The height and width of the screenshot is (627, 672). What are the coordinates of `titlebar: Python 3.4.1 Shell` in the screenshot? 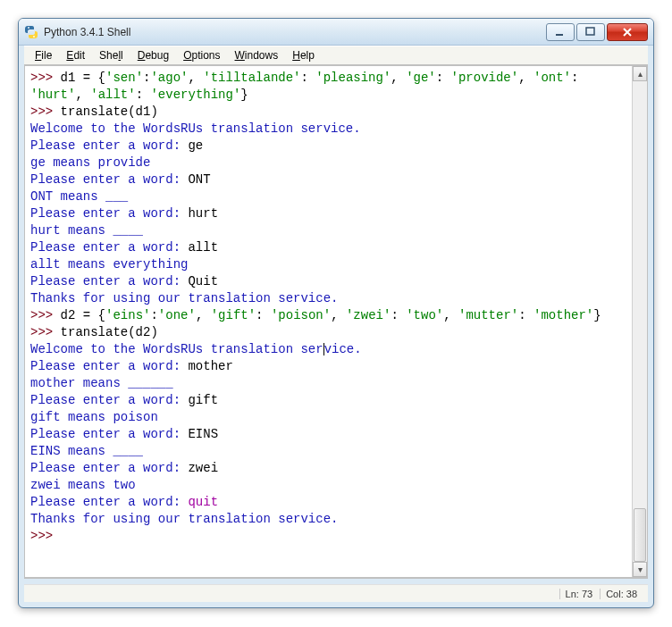 It's located at (336, 32).